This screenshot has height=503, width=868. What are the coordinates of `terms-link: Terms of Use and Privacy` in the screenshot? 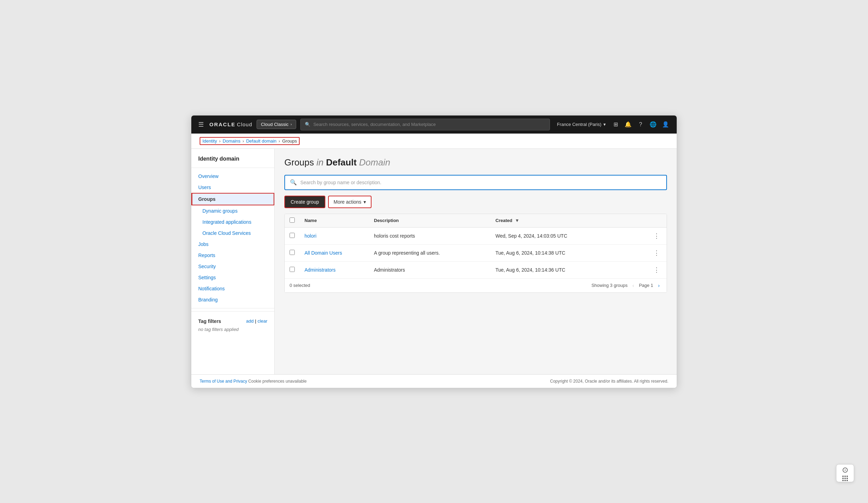 It's located at (224, 381).